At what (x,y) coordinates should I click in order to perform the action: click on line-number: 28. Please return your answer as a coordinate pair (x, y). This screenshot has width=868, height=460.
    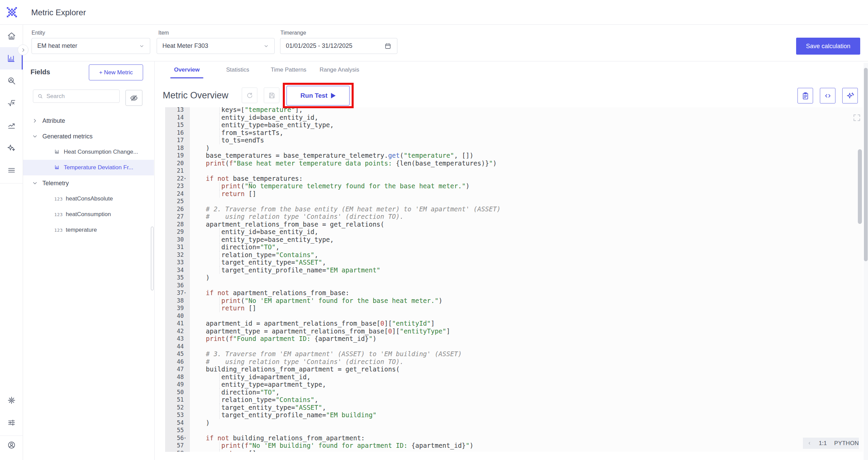
    Looking at the image, I should click on (178, 225).